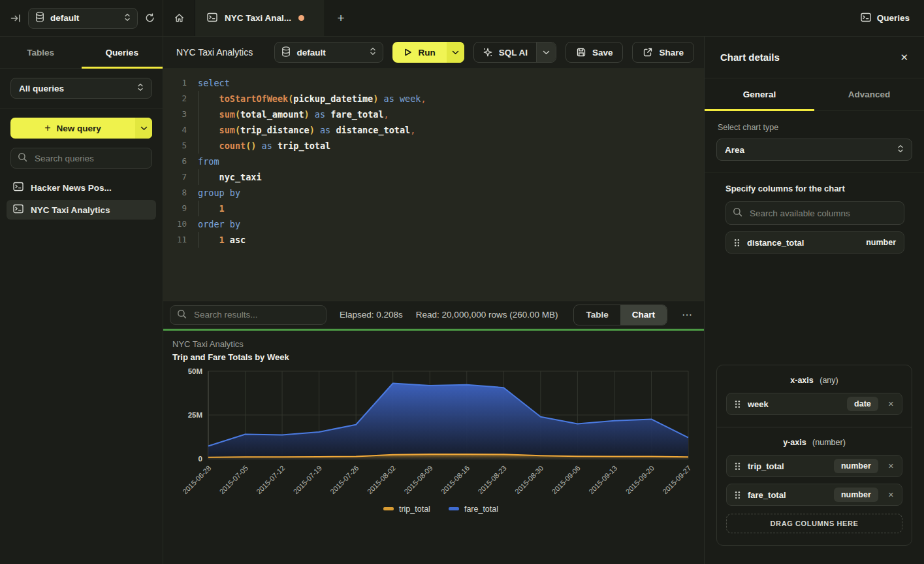 Image resolution: width=924 pixels, height=564 pixels. I want to click on y-axis-column-pill: trip_total number ✕, so click(814, 466).